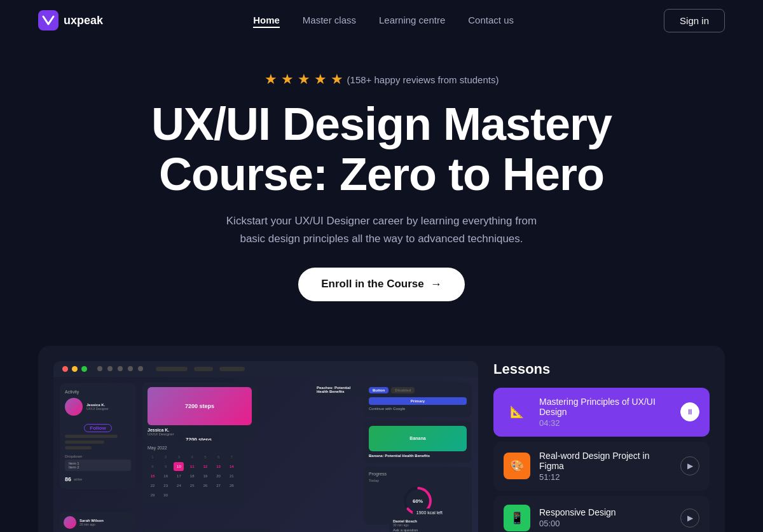 This screenshot has height=532, width=763. I want to click on lesson-item-1: 🎨 Real-word Design Project in Figma 51:1…, so click(601, 467).